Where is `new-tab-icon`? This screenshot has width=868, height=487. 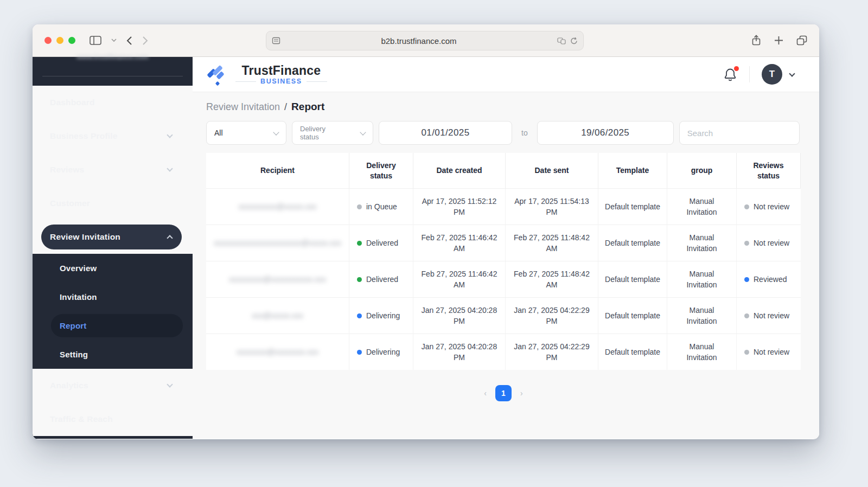
new-tab-icon is located at coordinates (779, 40).